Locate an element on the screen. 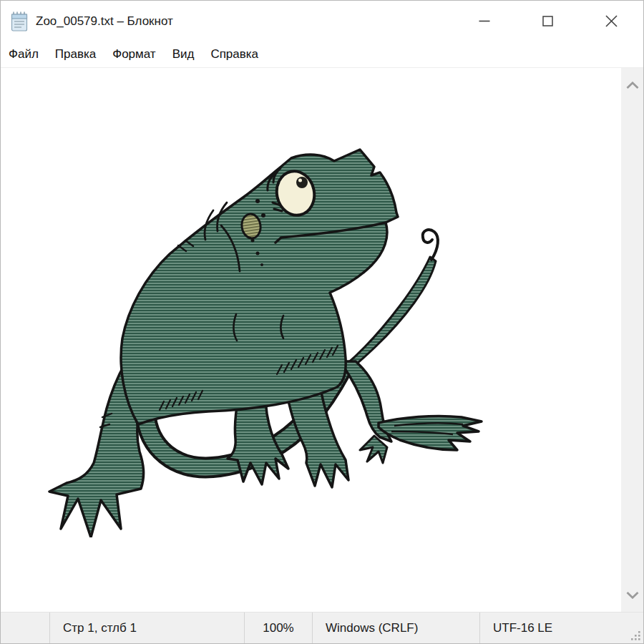  menu-item-format: Формат is located at coordinates (134, 54).